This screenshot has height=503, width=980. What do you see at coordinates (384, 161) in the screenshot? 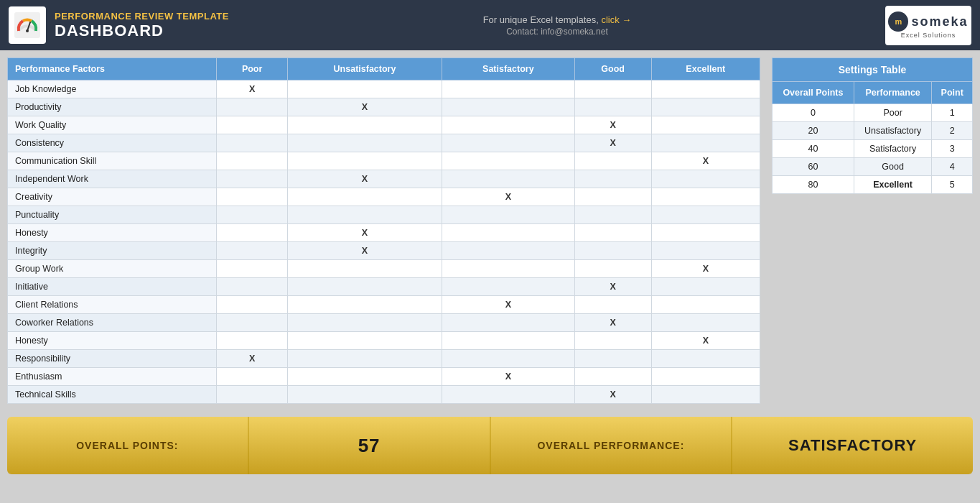
I see `table-row: Communication SkillX` at bounding box center [384, 161].